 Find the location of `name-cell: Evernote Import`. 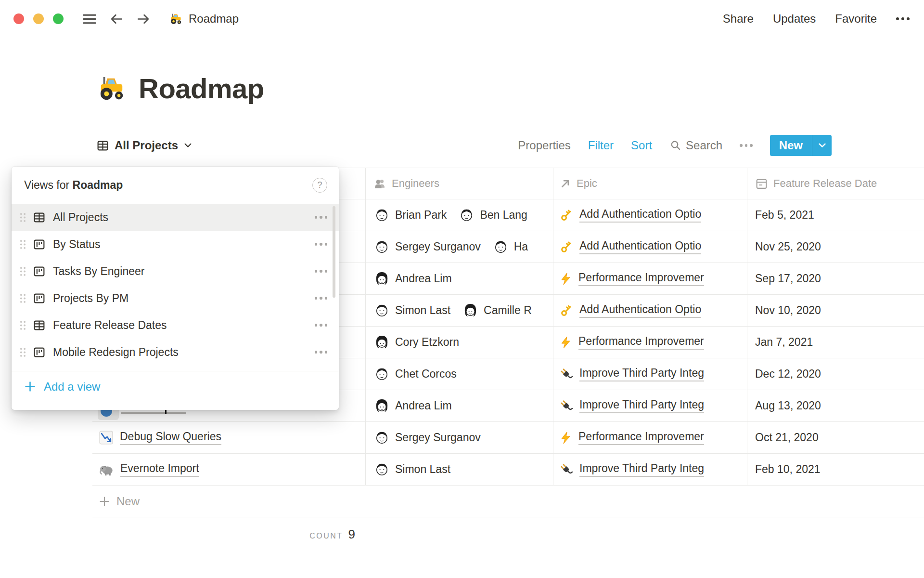

name-cell: Evernote Import is located at coordinates (229, 469).